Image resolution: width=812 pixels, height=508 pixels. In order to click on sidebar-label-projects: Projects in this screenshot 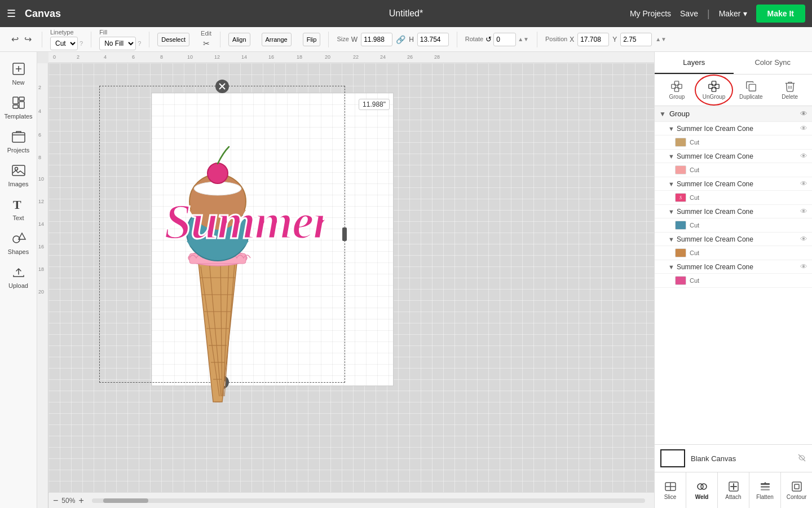, I will do `click(19, 150)`.